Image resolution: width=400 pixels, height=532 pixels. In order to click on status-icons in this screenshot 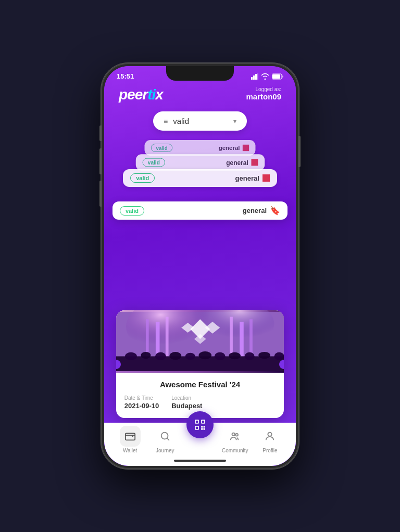, I will do `click(267, 77)`.